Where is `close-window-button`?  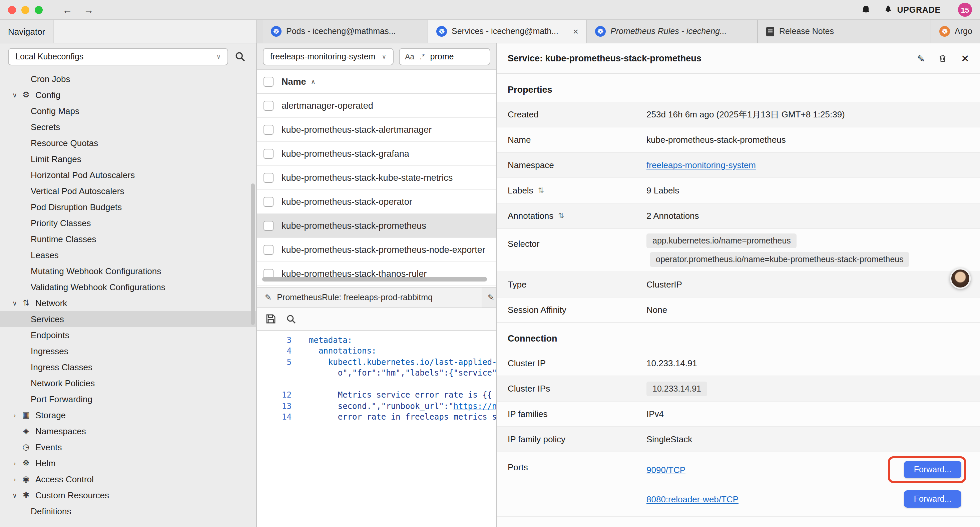
close-window-button is located at coordinates (12, 10).